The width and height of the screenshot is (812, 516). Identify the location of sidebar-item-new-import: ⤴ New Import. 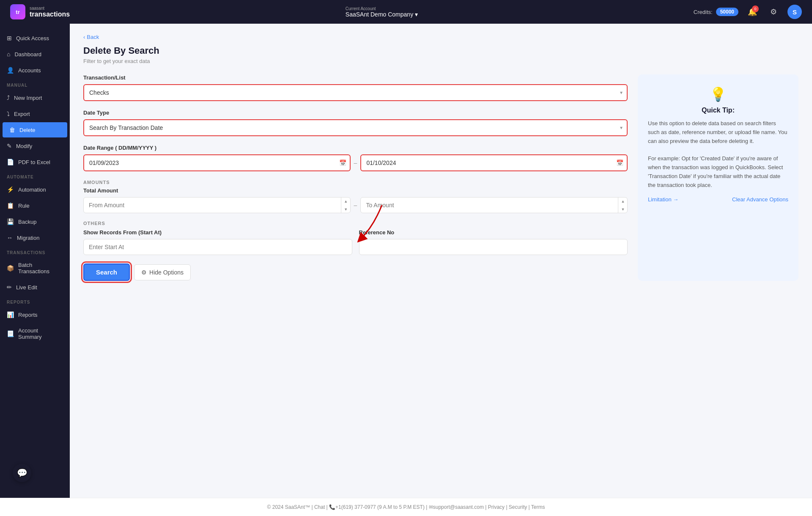
(35, 98).